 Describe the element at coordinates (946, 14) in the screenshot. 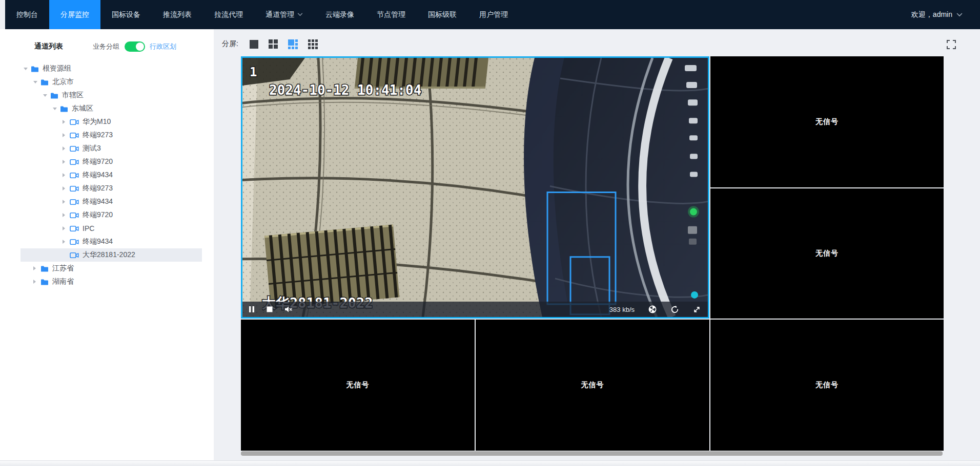

I see `user-menu: 欢迎，admin` at that location.